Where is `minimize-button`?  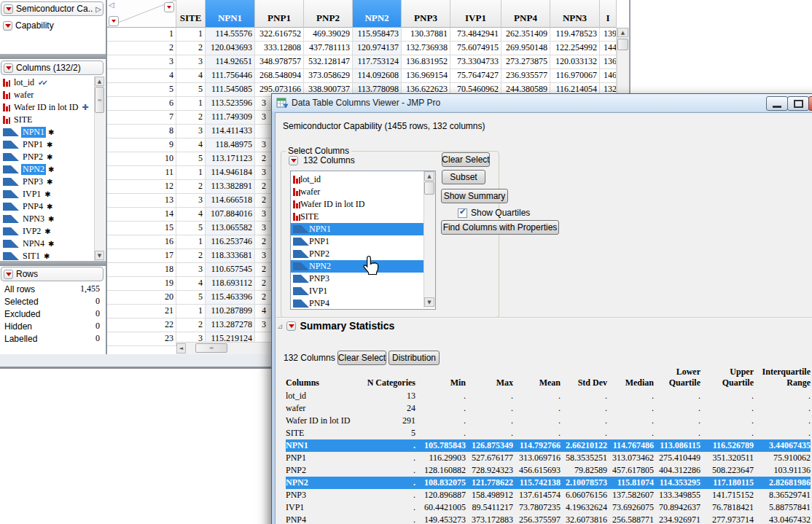 minimize-button is located at coordinates (777, 103).